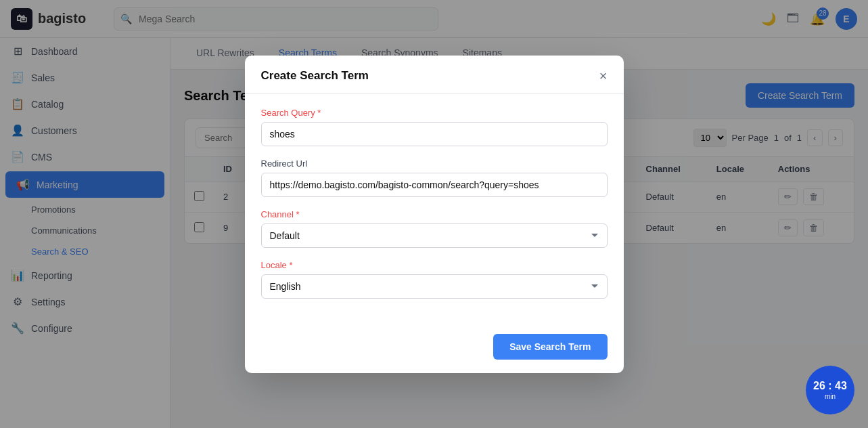 This screenshot has height=428, width=868. What do you see at coordinates (434, 279) in the screenshot?
I see `locale-group: Locale * English` at bounding box center [434, 279].